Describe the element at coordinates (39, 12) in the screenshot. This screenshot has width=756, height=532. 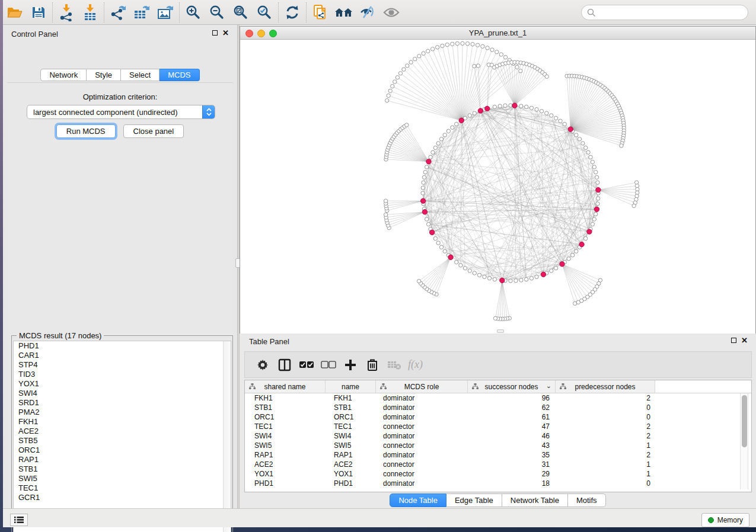
I see `save-session-icon` at that location.